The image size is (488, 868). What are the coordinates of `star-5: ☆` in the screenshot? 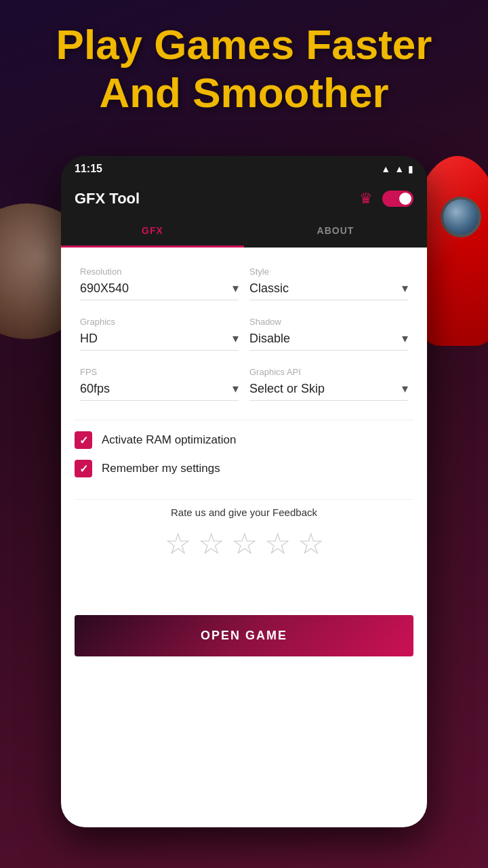 It's located at (310, 544).